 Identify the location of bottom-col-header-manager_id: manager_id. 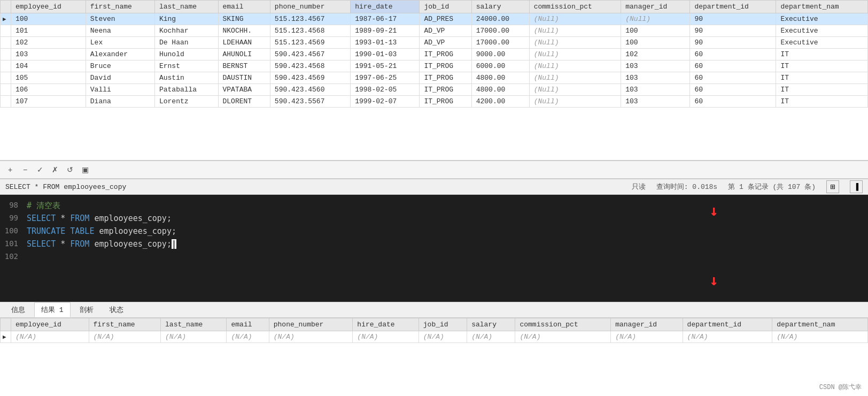
(647, 325).